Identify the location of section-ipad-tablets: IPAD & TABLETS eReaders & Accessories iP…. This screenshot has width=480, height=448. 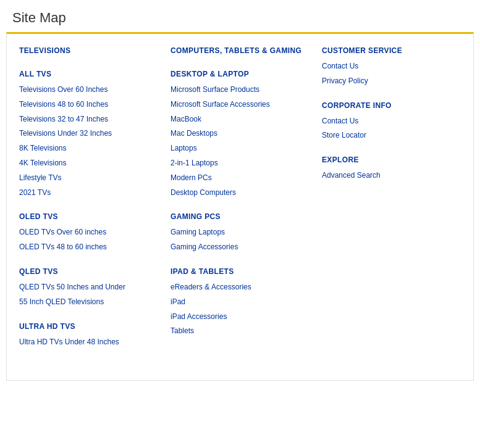
(240, 302).